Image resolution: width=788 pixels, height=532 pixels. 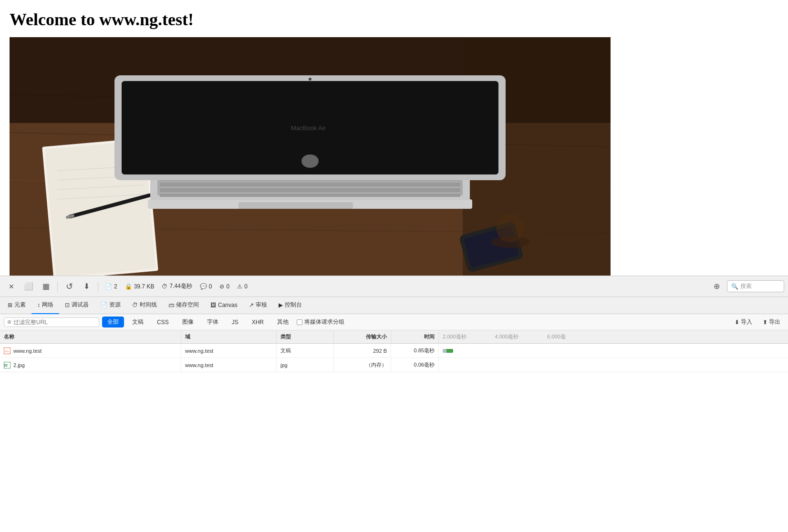 What do you see at coordinates (54, 322) in the screenshot?
I see `filter-url-input` at bounding box center [54, 322].